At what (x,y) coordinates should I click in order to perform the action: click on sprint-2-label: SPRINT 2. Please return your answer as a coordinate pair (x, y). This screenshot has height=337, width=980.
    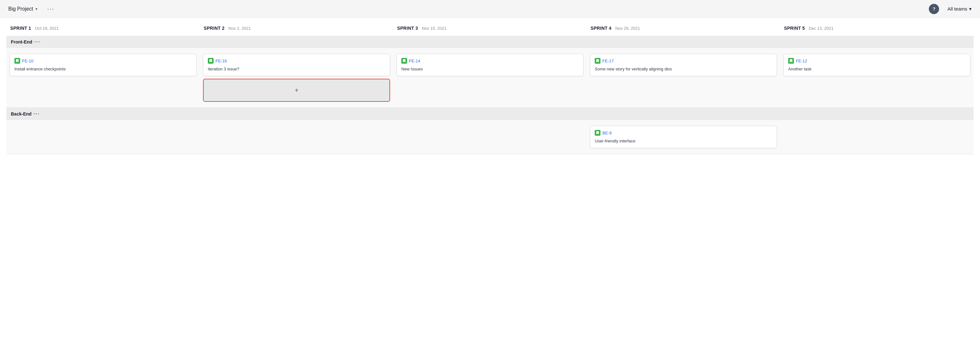
    Looking at the image, I should click on (214, 28).